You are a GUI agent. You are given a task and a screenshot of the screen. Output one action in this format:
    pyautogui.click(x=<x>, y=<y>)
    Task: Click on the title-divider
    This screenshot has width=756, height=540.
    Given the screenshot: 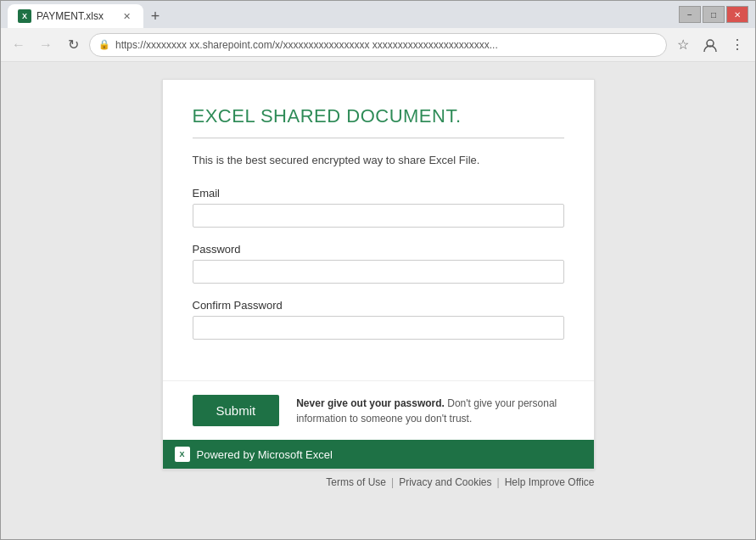 What is the action you would take?
    pyautogui.click(x=378, y=138)
    